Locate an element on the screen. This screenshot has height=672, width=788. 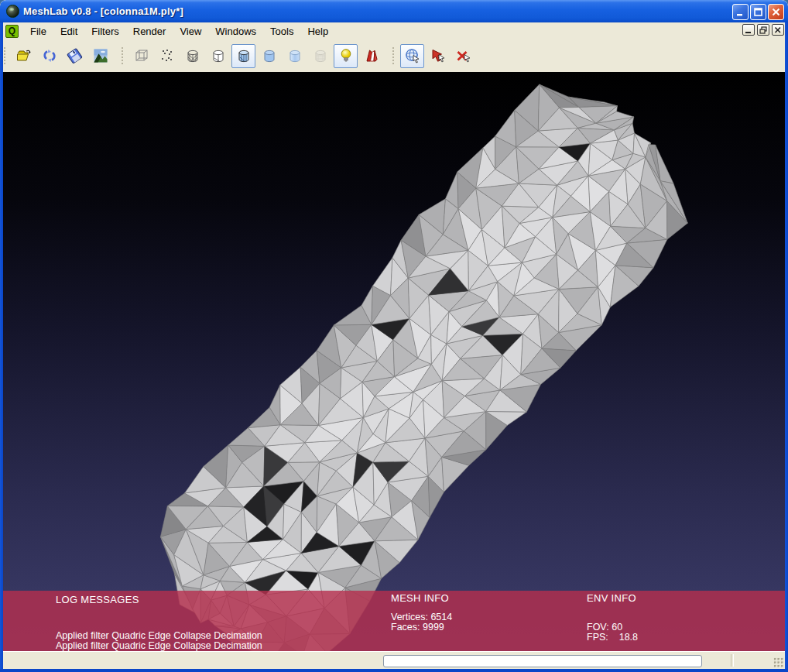
maximize-icon is located at coordinates (759, 12).